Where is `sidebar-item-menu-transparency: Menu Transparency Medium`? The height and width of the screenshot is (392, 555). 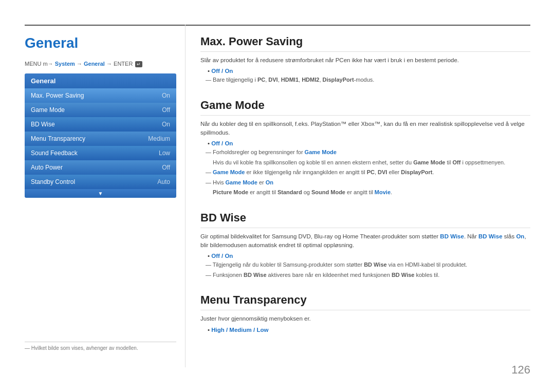 sidebar-item-menu-transparency: Menu Transparency Medium is located at coordinates (101, 139).